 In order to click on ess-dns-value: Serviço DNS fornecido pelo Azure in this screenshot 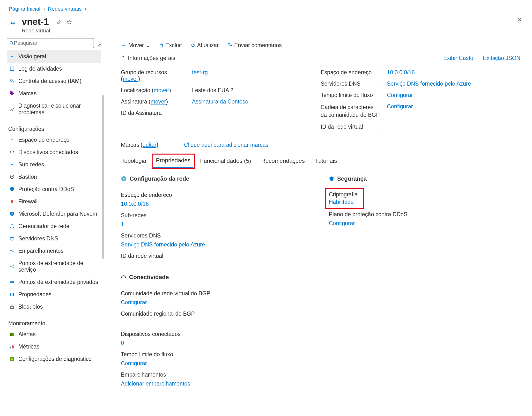, I will do `click(454, 84)`.